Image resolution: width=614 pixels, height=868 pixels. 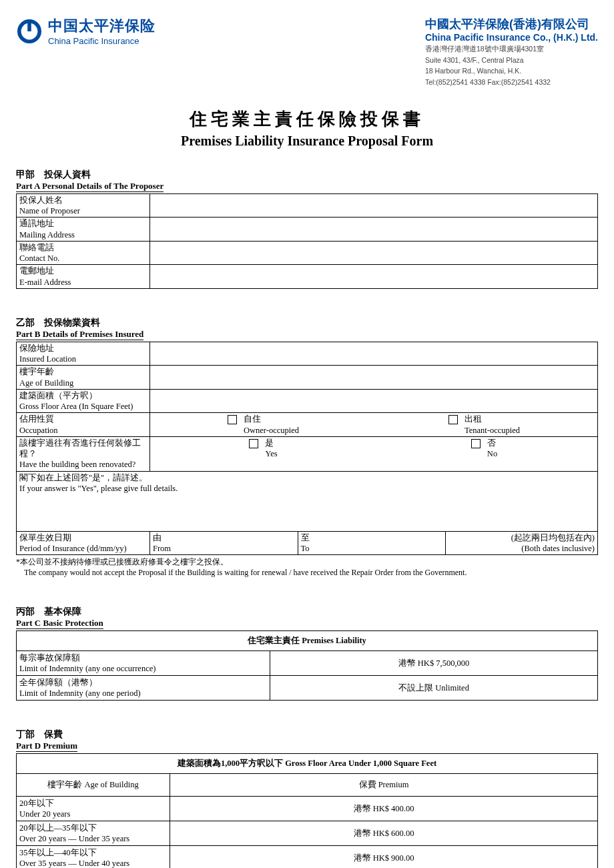 I want to click on occupation-options: 自住Owner-occupied 出租Tenant-occupied, so click(x=374, y=425).